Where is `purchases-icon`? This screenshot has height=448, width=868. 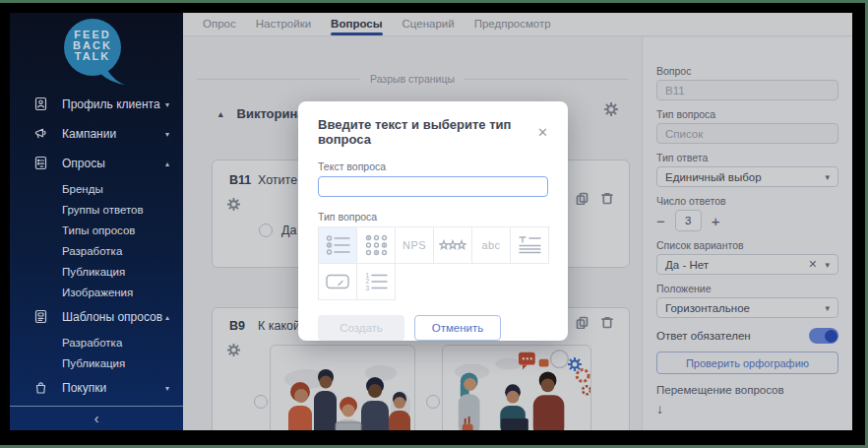
purchases-icon is located at coordinates (41, 388).